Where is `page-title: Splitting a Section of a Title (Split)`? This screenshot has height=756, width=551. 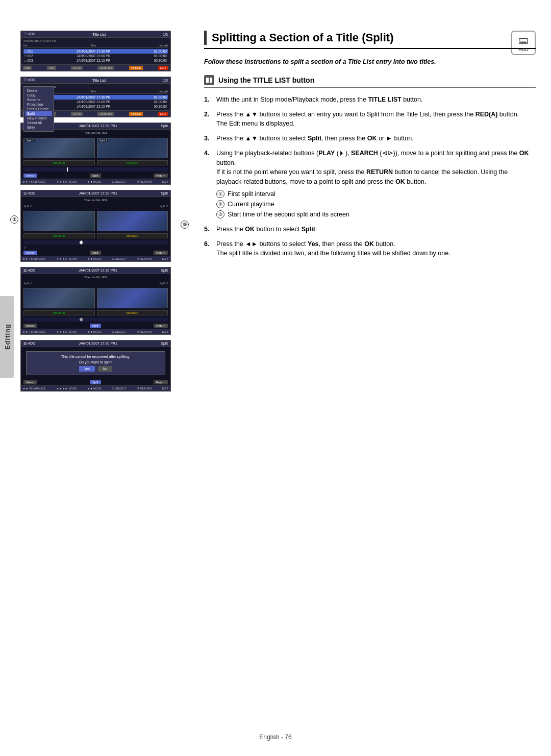
page-title: Splitting a Section of a Title (Split) is located at coordinates (370, 40).